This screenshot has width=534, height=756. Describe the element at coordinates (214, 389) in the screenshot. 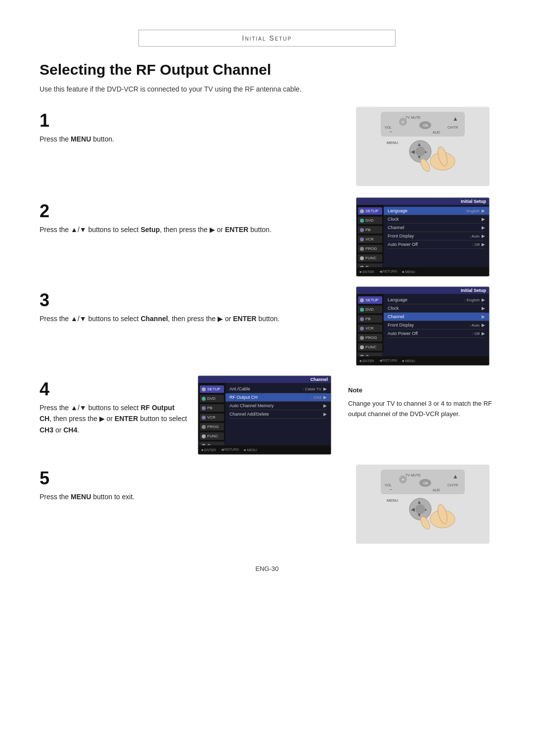

I see `setup-label-4: SETUP` at that location.